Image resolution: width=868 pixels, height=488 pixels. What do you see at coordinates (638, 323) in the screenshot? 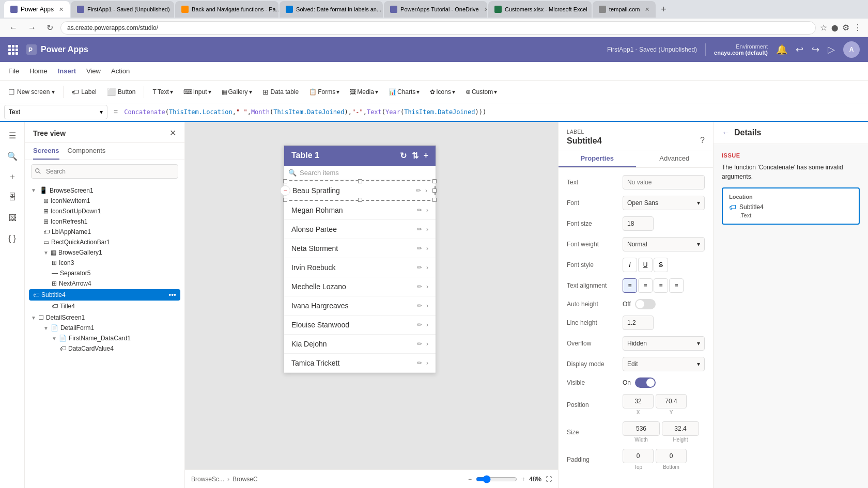
I see `prop-line-height-input` at bounding box center [638, 323].